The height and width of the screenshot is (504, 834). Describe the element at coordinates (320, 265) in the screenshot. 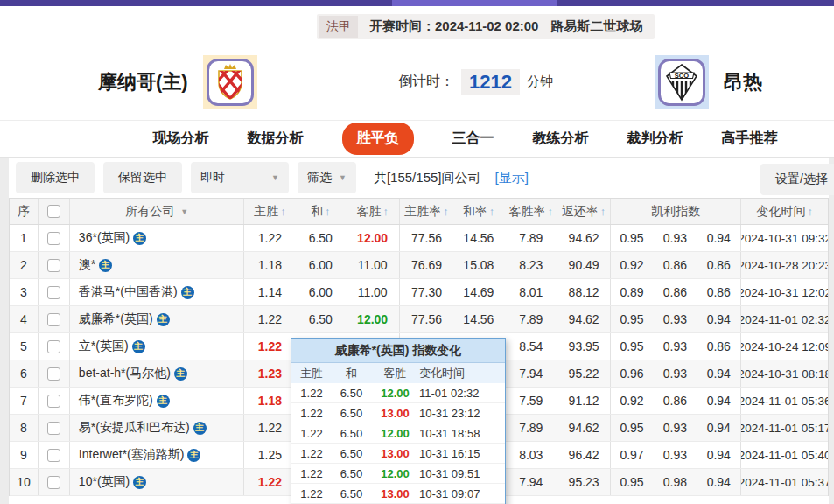

I see `odds-draw: 6.00` at that location.